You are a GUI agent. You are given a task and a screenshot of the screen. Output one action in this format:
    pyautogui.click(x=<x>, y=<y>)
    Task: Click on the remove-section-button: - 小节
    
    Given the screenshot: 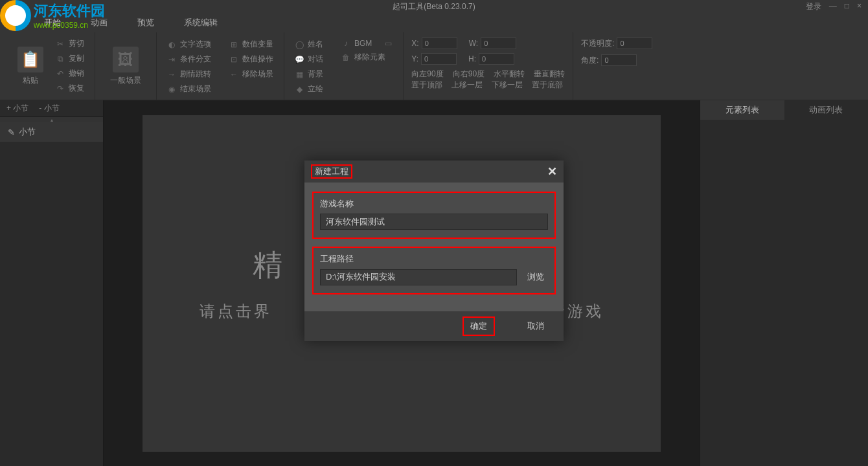 What is the action you would take?
    pyautogui.click(x=49, y=109)
    